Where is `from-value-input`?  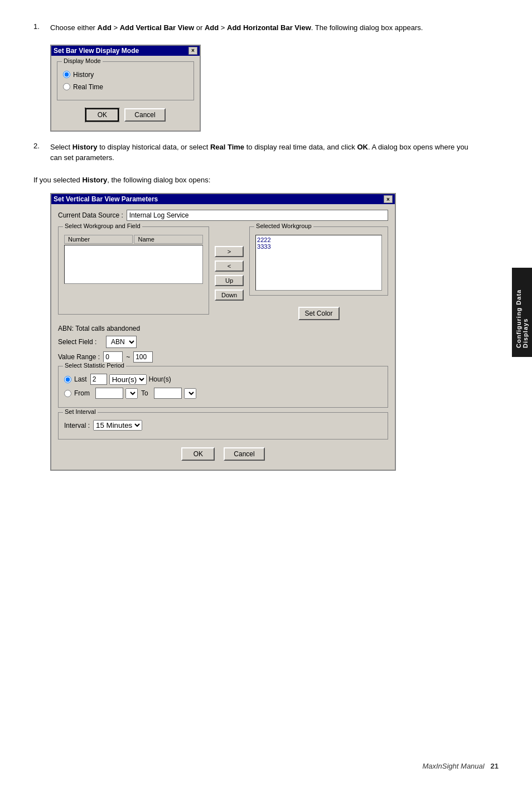
from-value-input is located at coordinates (109, 393).